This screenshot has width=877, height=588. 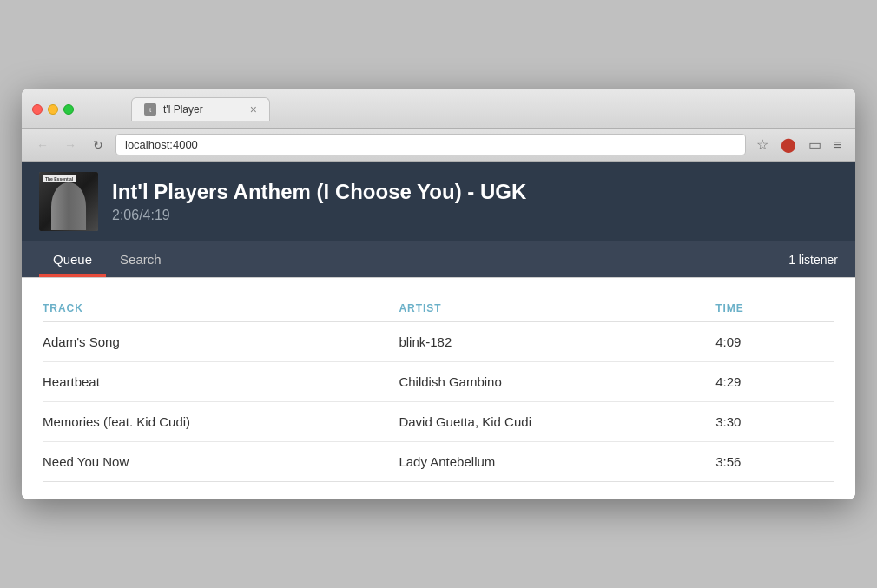 What do you see at coordinates (557, 309) in the screenshot?
I see `column-header-artist: ARTIST` at bounding box center [557, 309].